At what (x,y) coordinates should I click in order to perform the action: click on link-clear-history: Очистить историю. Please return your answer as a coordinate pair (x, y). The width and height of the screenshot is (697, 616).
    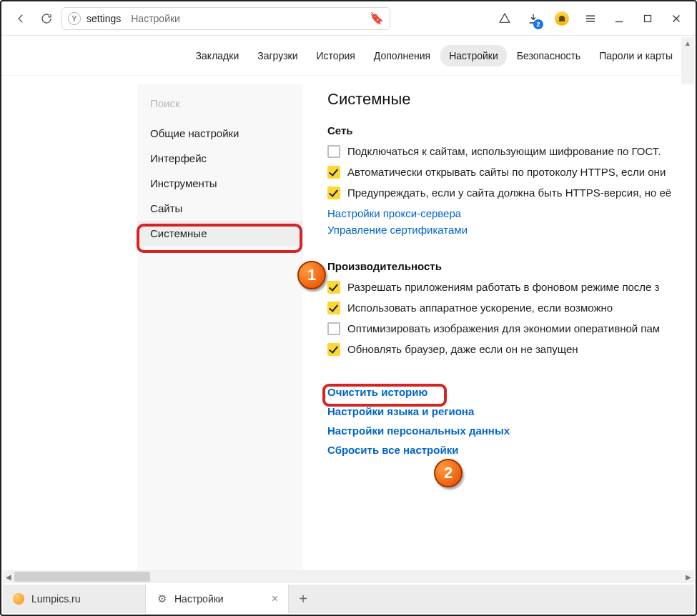
    Looking at the image, I should click on (510, 392).